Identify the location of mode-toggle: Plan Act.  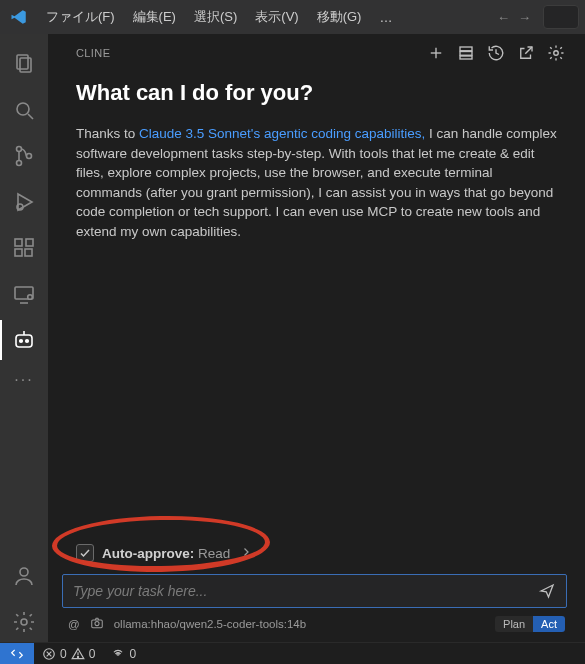
(530, 624).